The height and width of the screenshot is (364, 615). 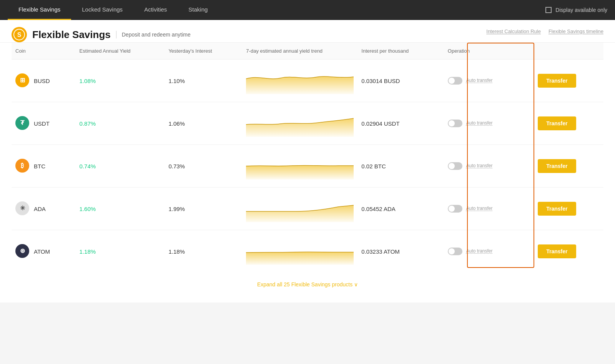 What do you see at coordinates (577, 10) in the screenshot?
I see `nav-right: Display available only` at bounding box center [577, 10].